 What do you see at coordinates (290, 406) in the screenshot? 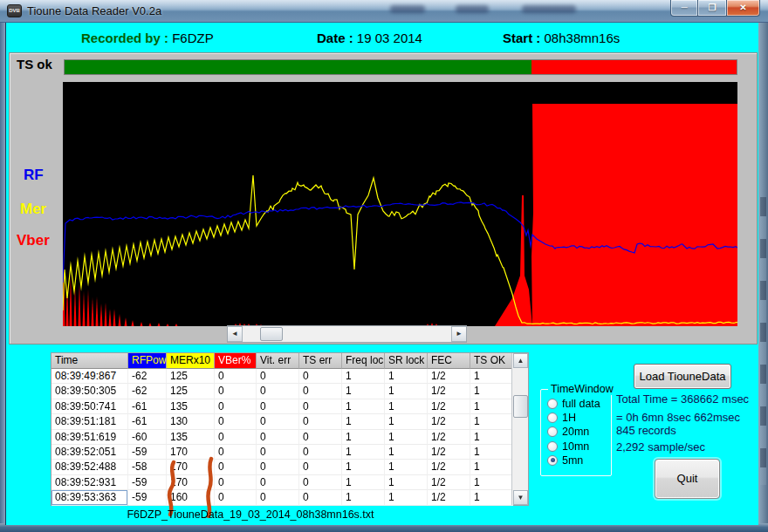
I see `table-row: 08:39:50:741-61135000111/21` at bounding box center [290, 406].